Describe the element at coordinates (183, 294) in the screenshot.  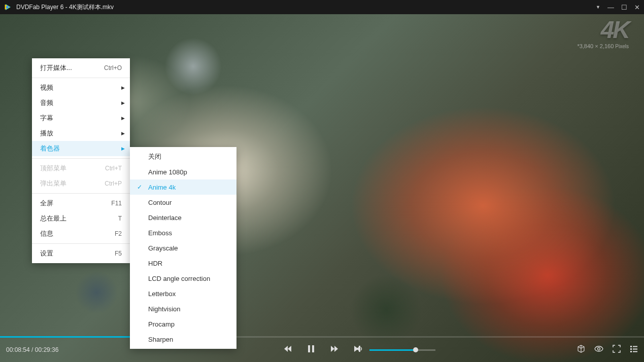
I see `shader-letterbox: Letterbox` at that location.